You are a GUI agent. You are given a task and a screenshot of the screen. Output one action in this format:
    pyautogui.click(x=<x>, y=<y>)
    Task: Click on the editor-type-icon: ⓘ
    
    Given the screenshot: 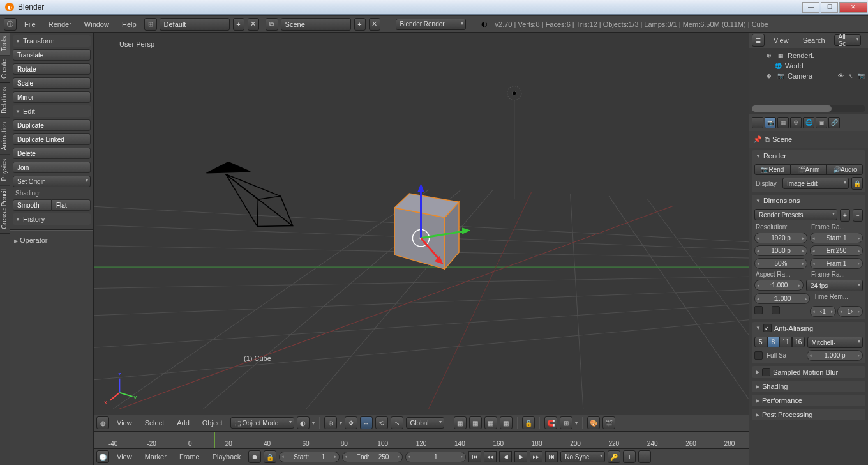 What is the action you would take?
    pyautogui.click(x=10, y=24)
    